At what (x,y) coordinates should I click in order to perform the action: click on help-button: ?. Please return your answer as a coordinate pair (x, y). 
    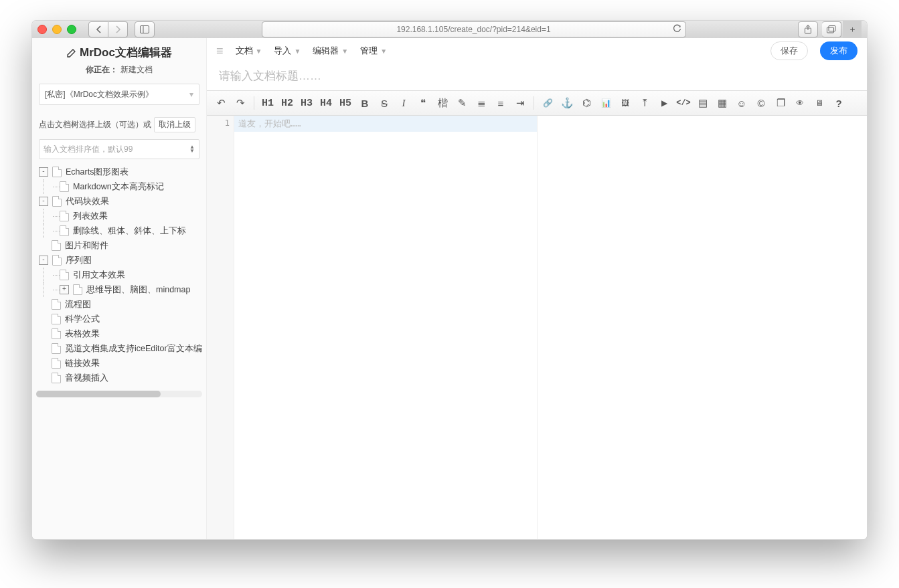
    Looking at the image, I should click on (839, 103).